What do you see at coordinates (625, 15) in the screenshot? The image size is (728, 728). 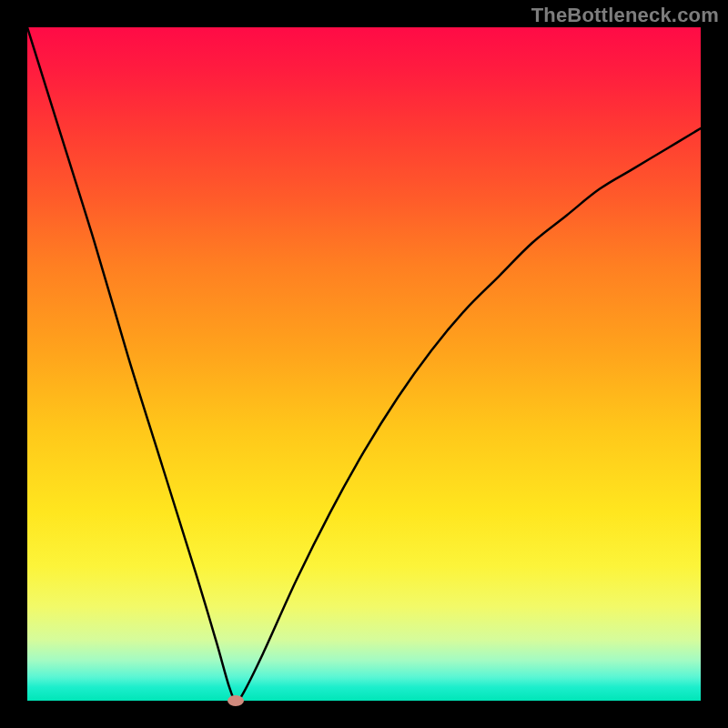 I see `watermark-text: TheBottleneck.com` at bounding box center [625, 15].